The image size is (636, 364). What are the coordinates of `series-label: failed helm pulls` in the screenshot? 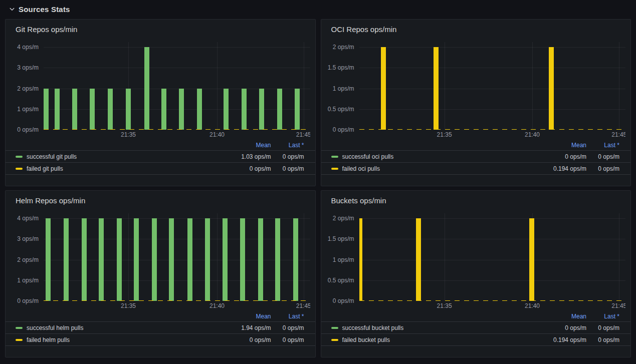 It's located at (125, 340).